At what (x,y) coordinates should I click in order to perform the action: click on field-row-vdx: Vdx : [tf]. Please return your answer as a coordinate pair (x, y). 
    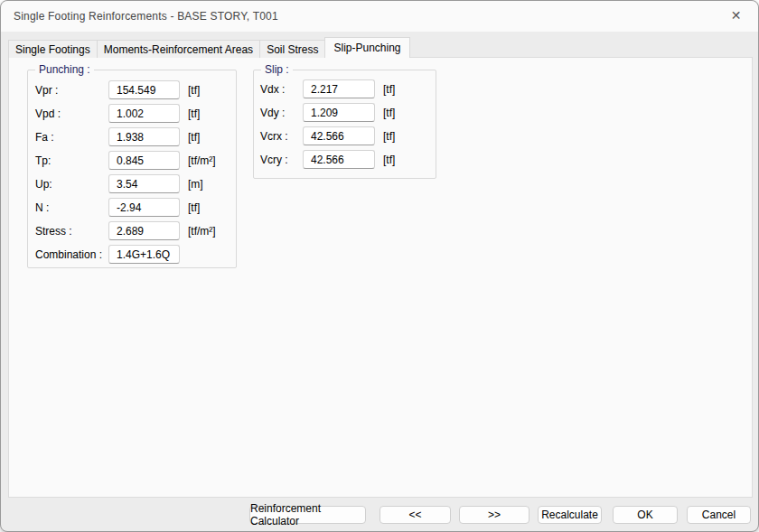
    Looking at the image, I should click on (346, 89).